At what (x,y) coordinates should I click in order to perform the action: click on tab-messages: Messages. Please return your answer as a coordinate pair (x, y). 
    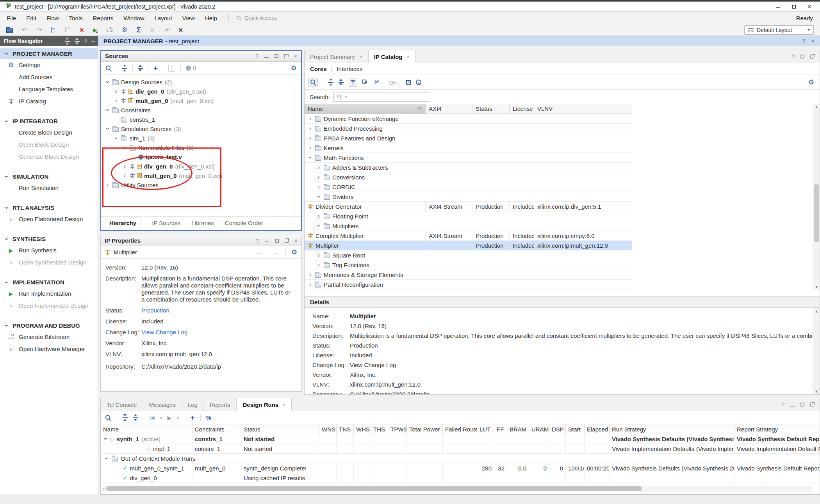
    Looking at the image, I should click on (162, 405).